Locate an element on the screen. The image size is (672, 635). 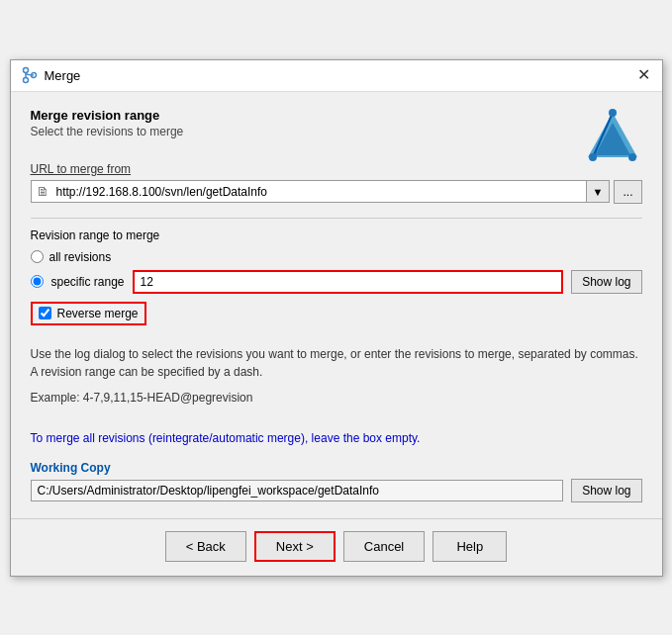
working-copy-section: Working Copy C:/Users/Administrator/Desk… is located at coordinates (336, 482).